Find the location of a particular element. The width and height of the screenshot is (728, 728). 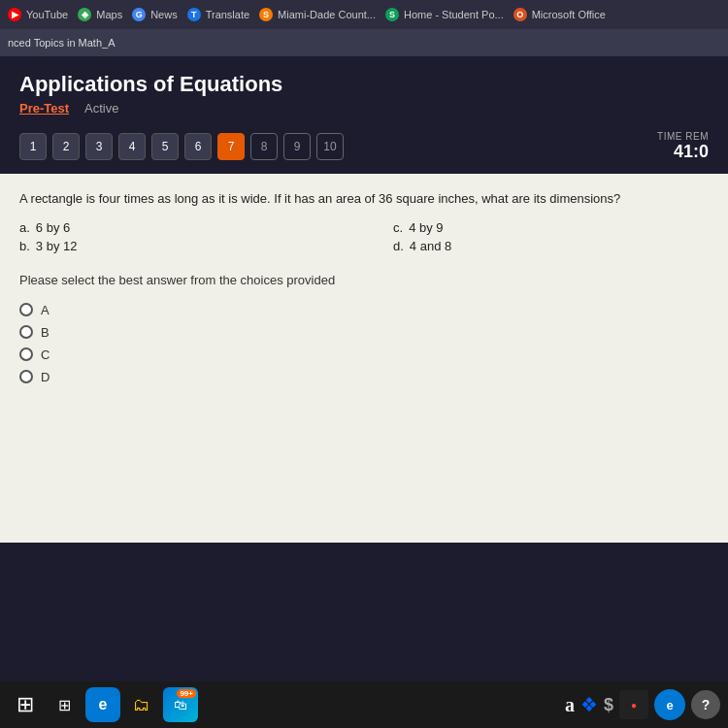

answer-d-text: 4 and 8 is located at coordinates (431, 247).